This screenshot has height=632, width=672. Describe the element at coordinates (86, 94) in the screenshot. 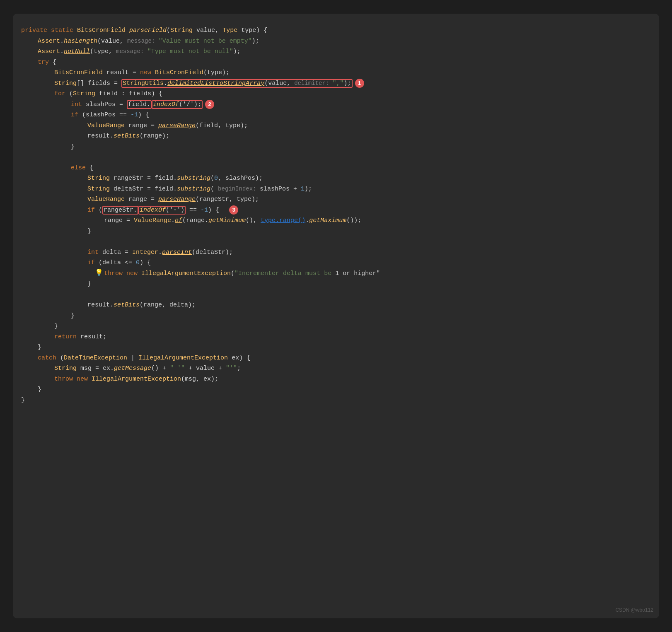

I see `type-string3: String` at that location.